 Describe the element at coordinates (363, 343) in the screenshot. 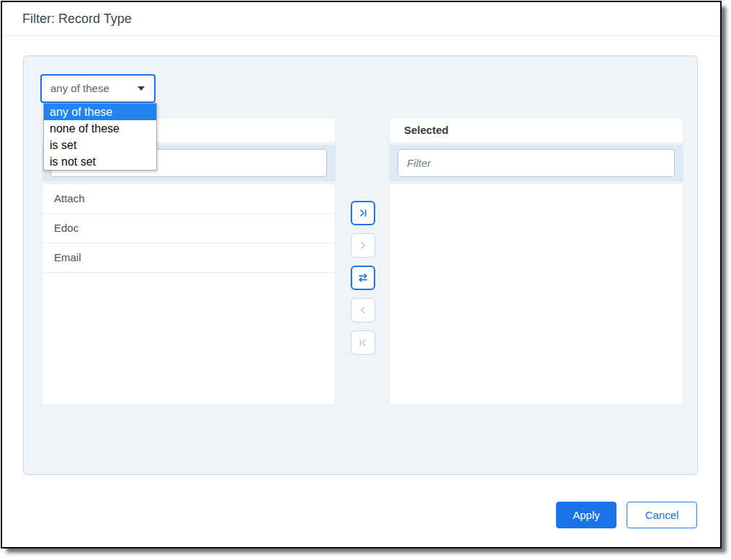

I see `chevron-left-to-bar-icon` at that location.